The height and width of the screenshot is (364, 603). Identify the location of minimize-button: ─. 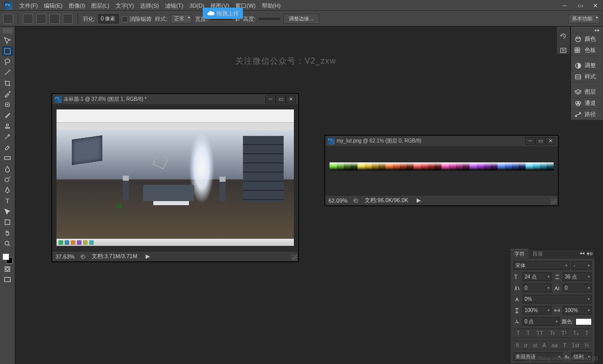
(565, 6).